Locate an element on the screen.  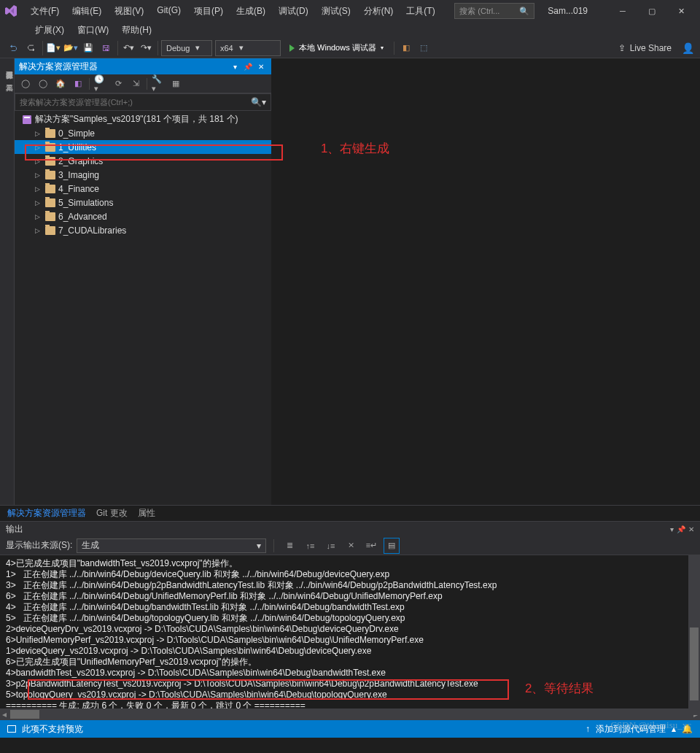
solution-root-label: 解决方案"Samples_vs2019"(181 个项目，共 181 个) is located at coordinates (137, 120).